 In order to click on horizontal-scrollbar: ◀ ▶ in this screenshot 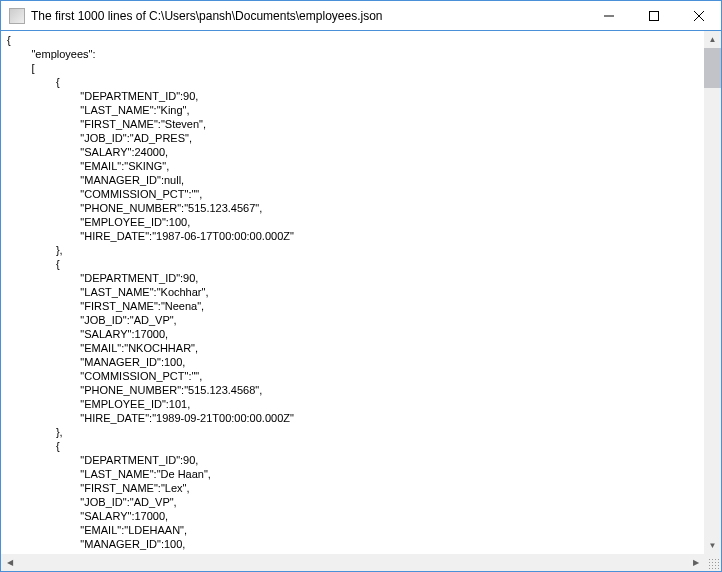, I will do `click(361, 562)`.